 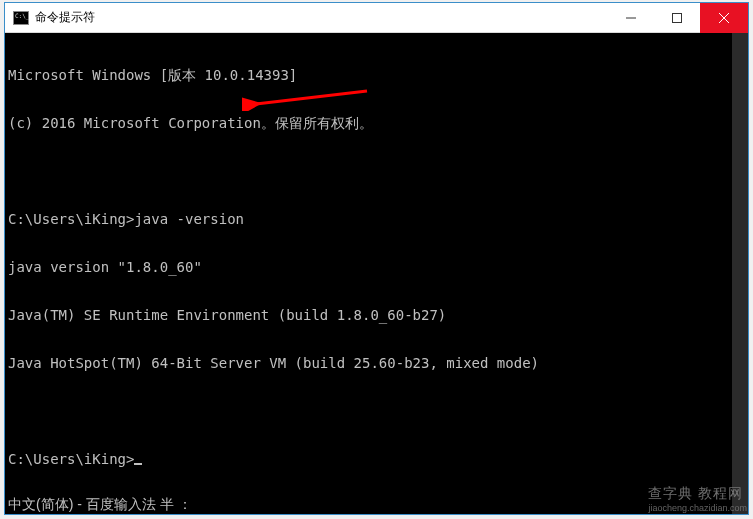 I want to click on watermark-sub: jiaocheng.chazidian.com, so click(x=698, y=508).